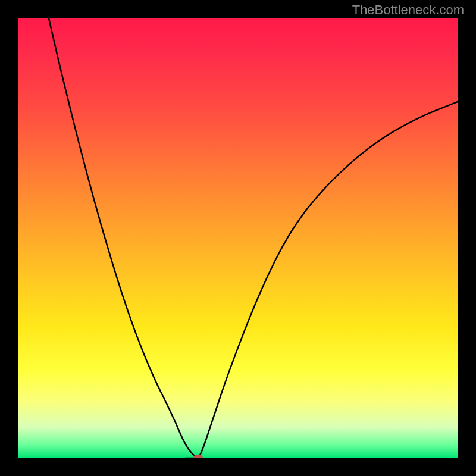 The height and width of the screenshot is (476, 476). Describe the element at coordinates (408, 10) in the screenshot. I see `watermark-text: TheBottleneck.com` at that location.